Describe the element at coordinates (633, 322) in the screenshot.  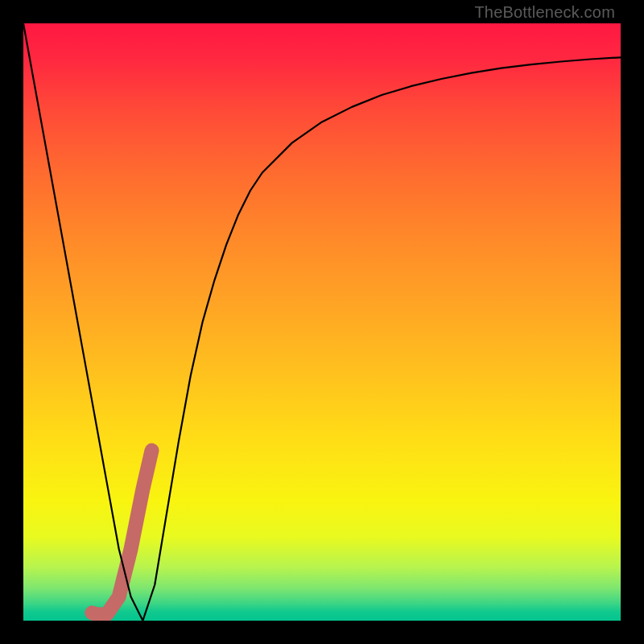
I see `frame-right` at that location.